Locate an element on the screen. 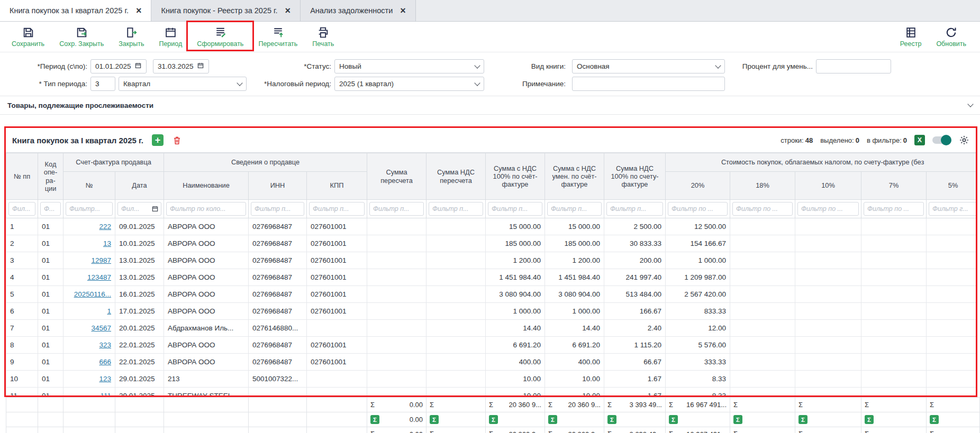  toolbar-refresh-button: Обновить is located at coordinates (951, 37).